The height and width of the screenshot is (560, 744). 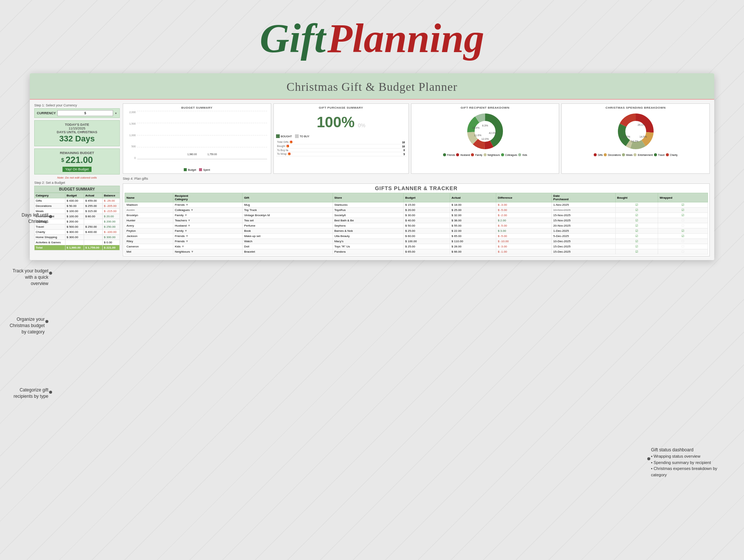 I want to click on legend-tobuy: TO BUY, so click(x=302, y=136).